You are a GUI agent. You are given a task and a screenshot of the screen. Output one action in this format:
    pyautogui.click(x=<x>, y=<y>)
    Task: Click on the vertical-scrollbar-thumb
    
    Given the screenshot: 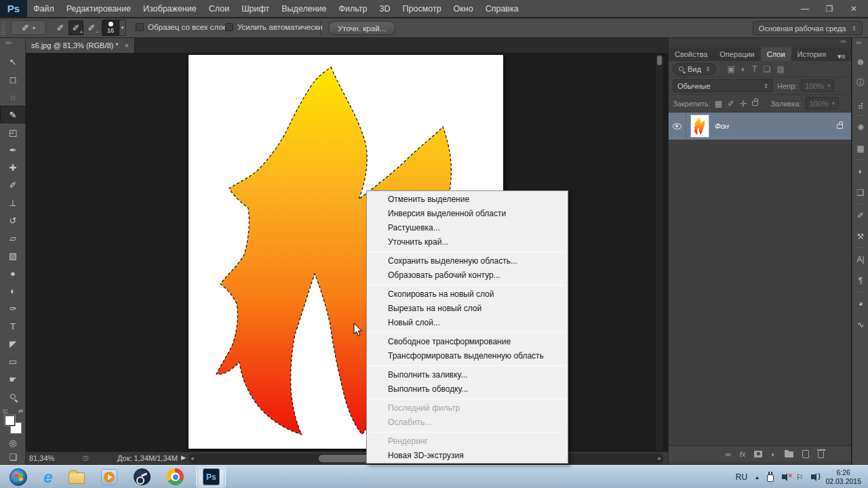 What is the action you would take?
    pyautogui.click(x=659, y=60)
    